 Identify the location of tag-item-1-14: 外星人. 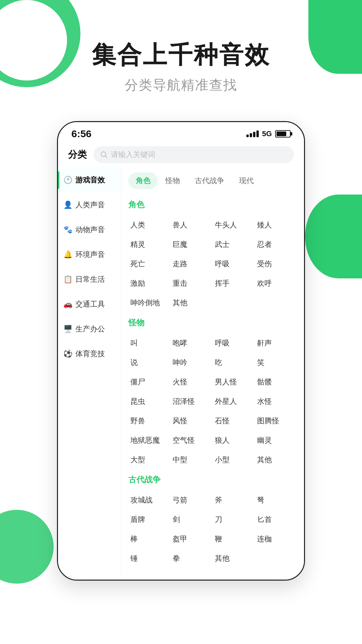
(234, 401).